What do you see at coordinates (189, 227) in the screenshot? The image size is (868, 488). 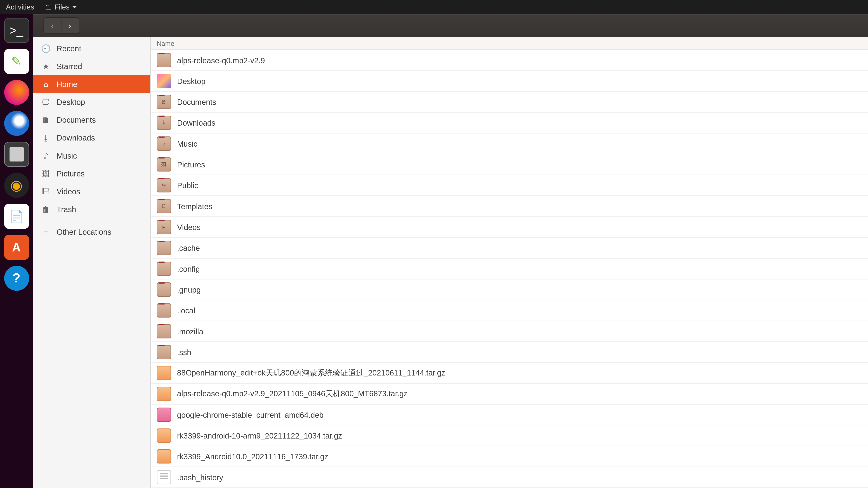 I see `file-name: Videos` at bounding box center [189, 227].